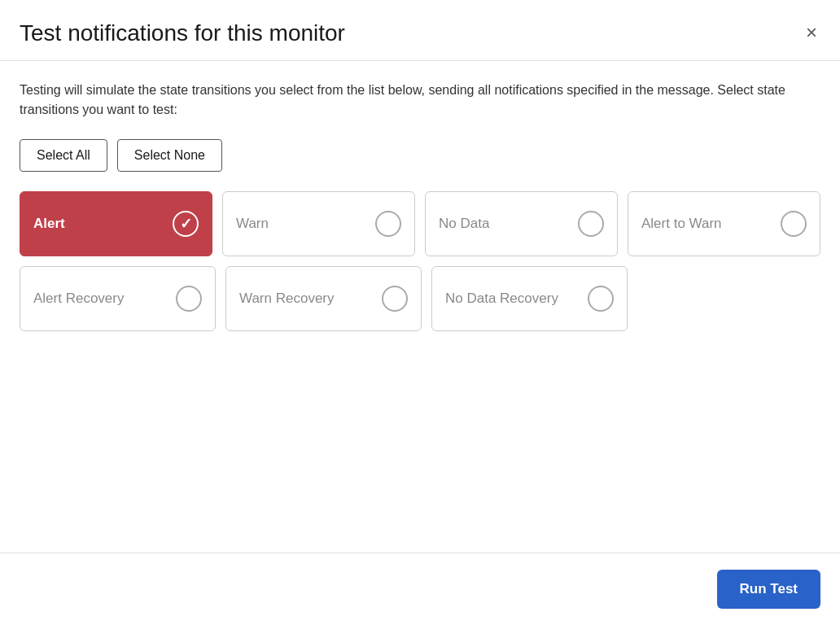  I want to click on modal-header: Test notifications for this monitor ×, so click(420, 30).